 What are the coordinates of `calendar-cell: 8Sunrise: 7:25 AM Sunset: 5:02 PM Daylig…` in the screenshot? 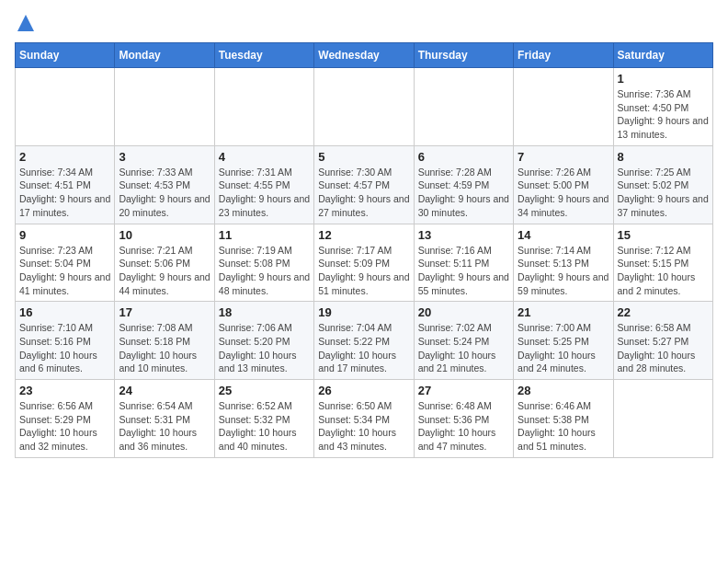 It's located at (663, 184).